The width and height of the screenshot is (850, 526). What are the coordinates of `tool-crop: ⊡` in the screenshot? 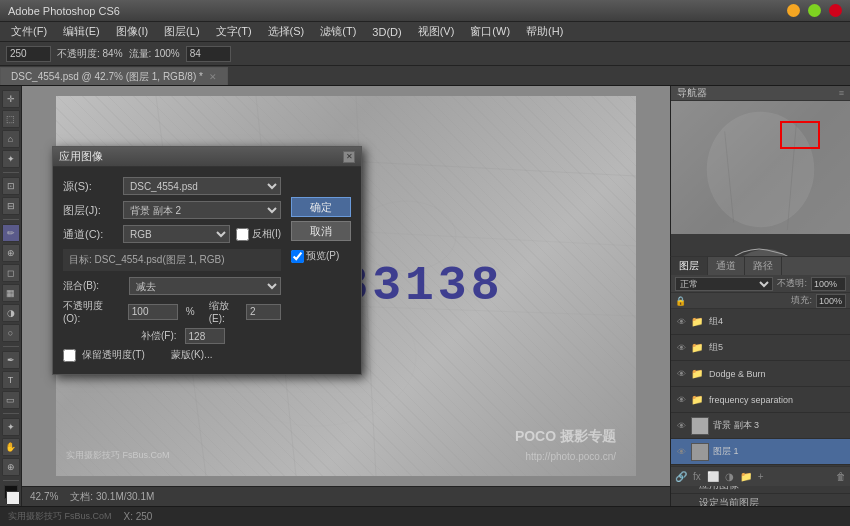 It's located at (11, 186).